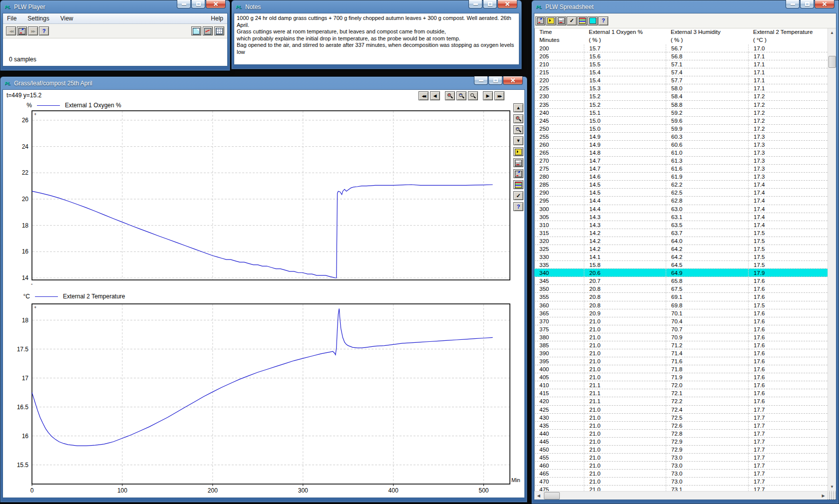 This screenshot has width=839, height=504. I want to click on table-row: 31514.263.717.5, so click(681, 233).